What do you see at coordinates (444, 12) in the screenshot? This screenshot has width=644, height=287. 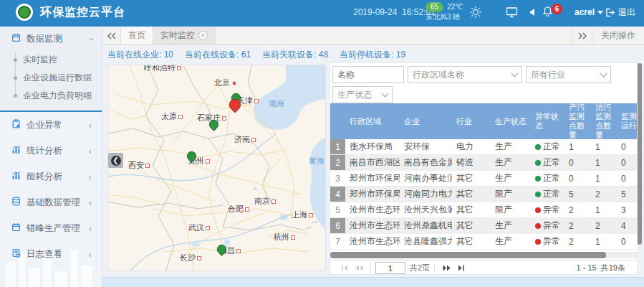 I see `weather-widget: 65 22℃ 东北风3 晴` at bounding box center [444, 12].